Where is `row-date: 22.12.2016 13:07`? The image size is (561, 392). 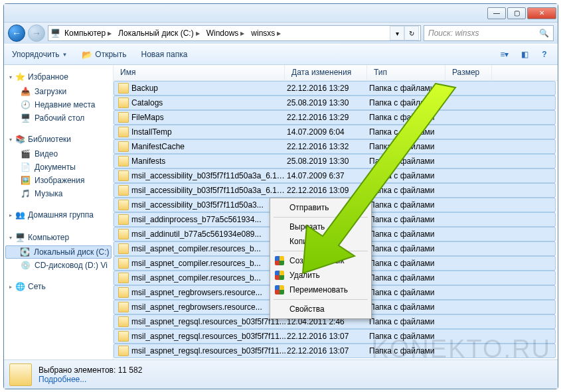 row-date: 22.12.2016 13:07 is located at coordinates (328, 351).